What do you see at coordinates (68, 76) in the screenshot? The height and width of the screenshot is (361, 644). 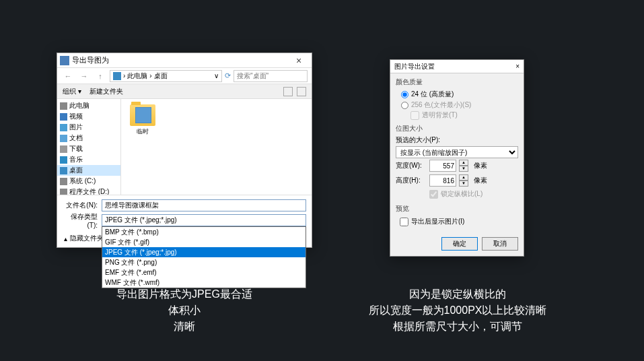 I see `back-button: ←` at bounding box center [68, 76].